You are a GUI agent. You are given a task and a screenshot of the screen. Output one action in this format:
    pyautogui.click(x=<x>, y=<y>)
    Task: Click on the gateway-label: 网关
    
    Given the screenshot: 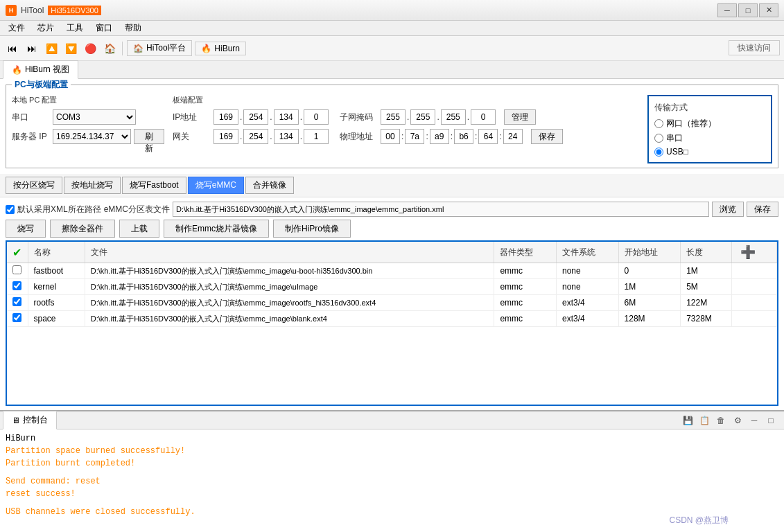 What is the action you would take?
    pyautogui.click(x=191, y=137)
    